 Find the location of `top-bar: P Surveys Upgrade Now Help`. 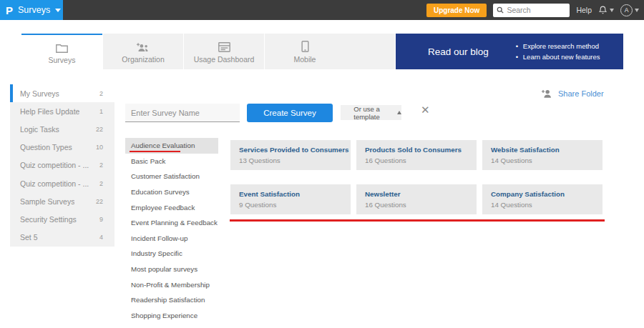

top-bar: P Surveys Upgrade Now Help is located at coordinates (322, 10).